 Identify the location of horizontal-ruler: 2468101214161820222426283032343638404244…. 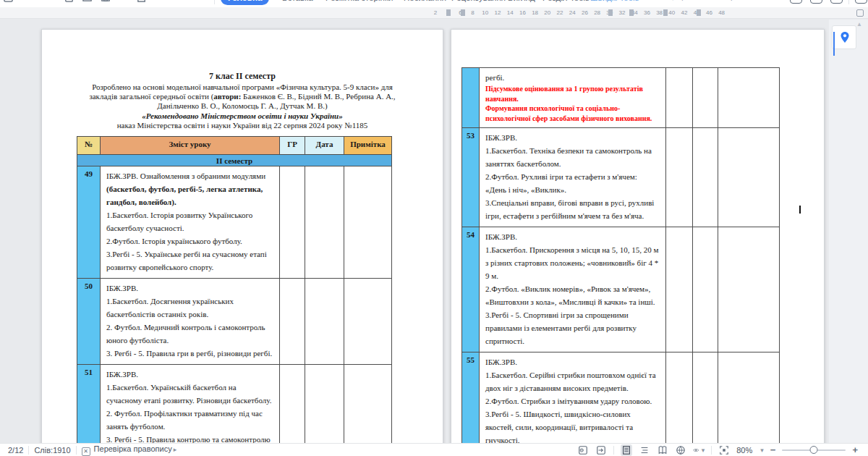
(434, 13).